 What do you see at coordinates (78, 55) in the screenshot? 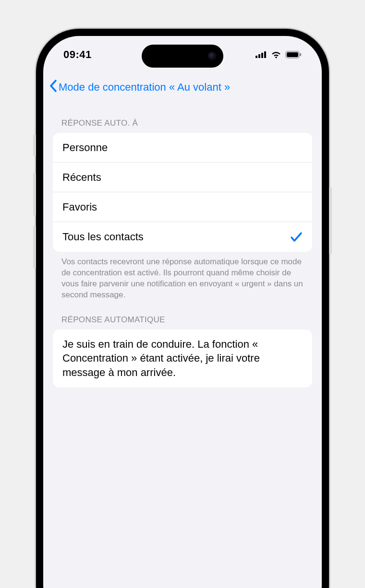
I see `status-time: 09:41` at bounding box center [78, 55].